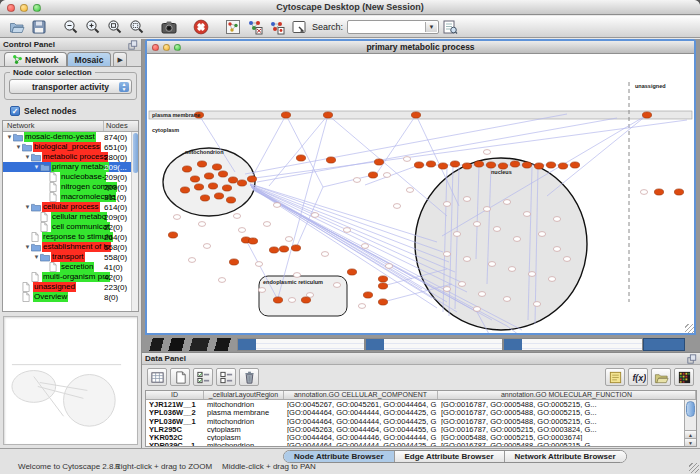  I want to click on window-titlebar: Cytoscape Desktop (New Session), so click(350, 8).